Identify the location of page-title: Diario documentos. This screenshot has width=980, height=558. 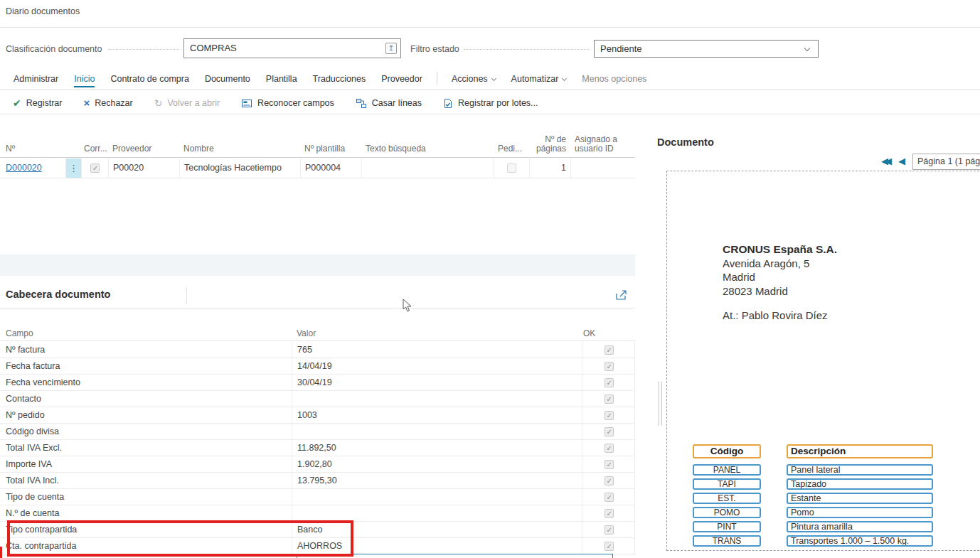
(43, 11).